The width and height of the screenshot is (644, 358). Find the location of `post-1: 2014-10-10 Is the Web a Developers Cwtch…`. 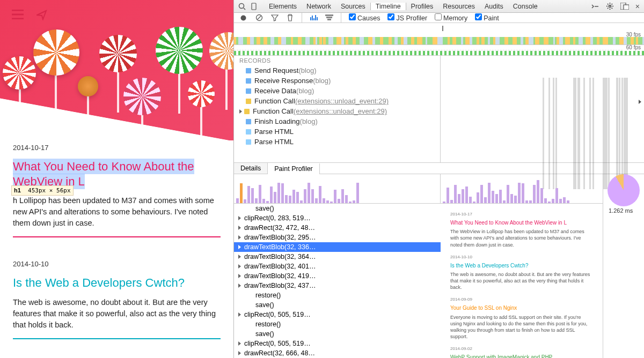

post-1: 2014-10-10 Is the Web a Developers Cwtch… is located at coordinates (117, 308).